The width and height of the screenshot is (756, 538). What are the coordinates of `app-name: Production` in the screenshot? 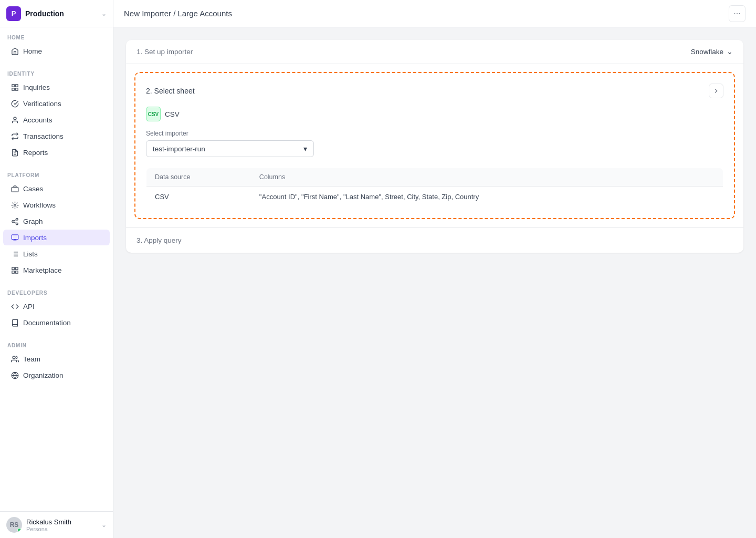 It's located at (45, 14).